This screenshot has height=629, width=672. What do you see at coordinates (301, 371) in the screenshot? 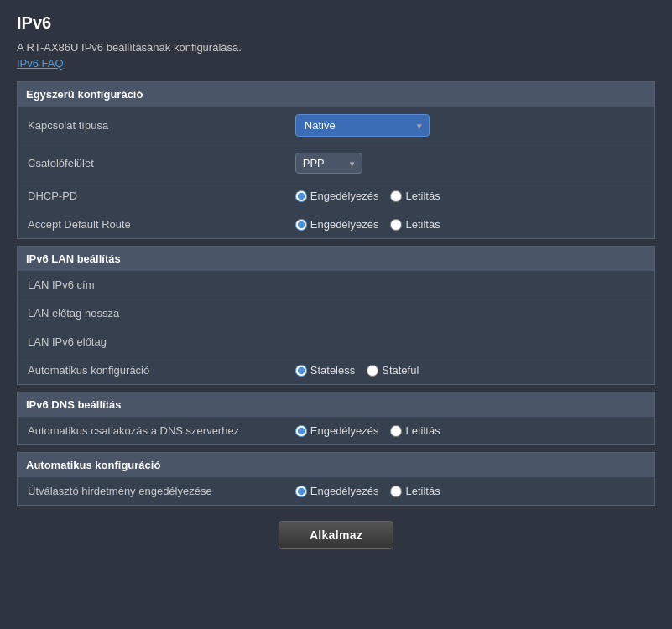
I see `radio-stateless` at bounding box center [301, 371].